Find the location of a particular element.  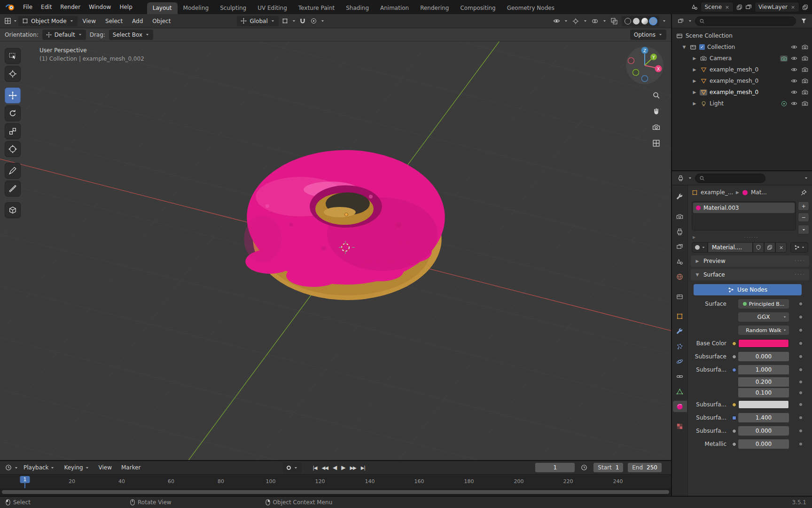

tab-scene is located at coordinates (680, 262).